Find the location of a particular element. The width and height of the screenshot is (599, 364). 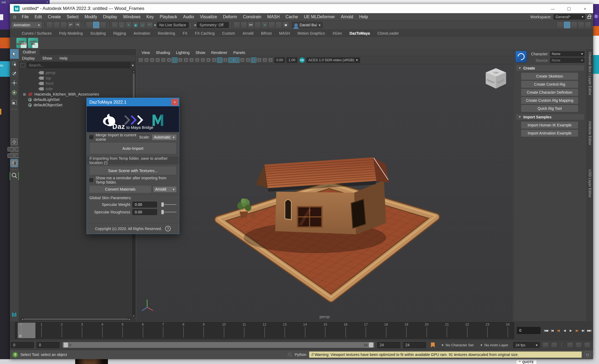

shelf-tab: Arnold is located at coordinates (248, 33).